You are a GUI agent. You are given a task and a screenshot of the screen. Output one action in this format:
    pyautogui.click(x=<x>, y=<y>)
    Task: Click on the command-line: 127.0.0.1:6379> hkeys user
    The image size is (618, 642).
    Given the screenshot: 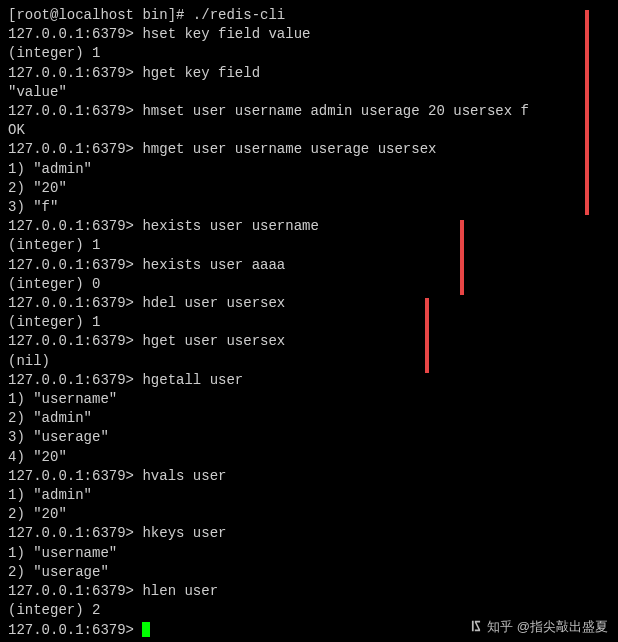 What is the action you would take?
    pyautogui.click(x=309, y=534)
    